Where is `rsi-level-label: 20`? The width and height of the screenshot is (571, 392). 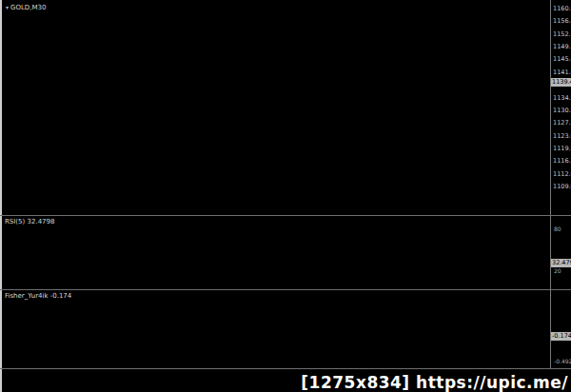
rsi-level-label: 20 is located at coordinates (558, 270).